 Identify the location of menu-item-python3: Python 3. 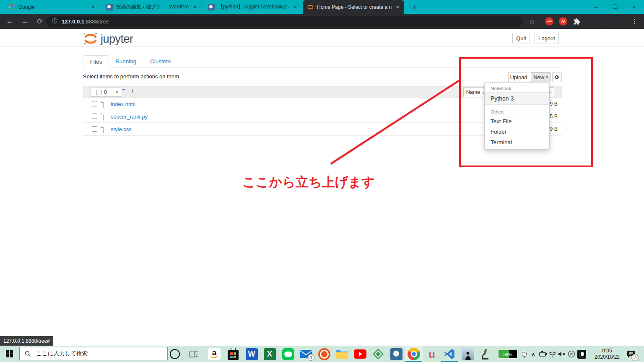
(517, 99).